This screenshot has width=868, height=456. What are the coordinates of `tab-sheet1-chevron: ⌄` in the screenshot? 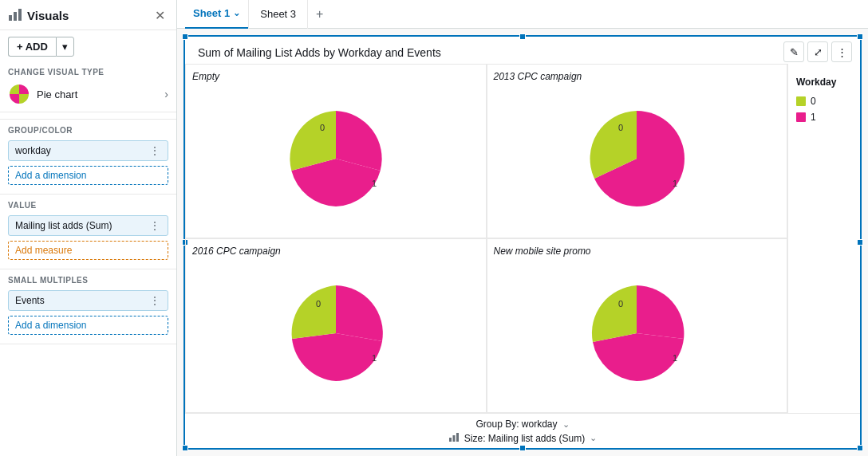 It's located at (236, 13).